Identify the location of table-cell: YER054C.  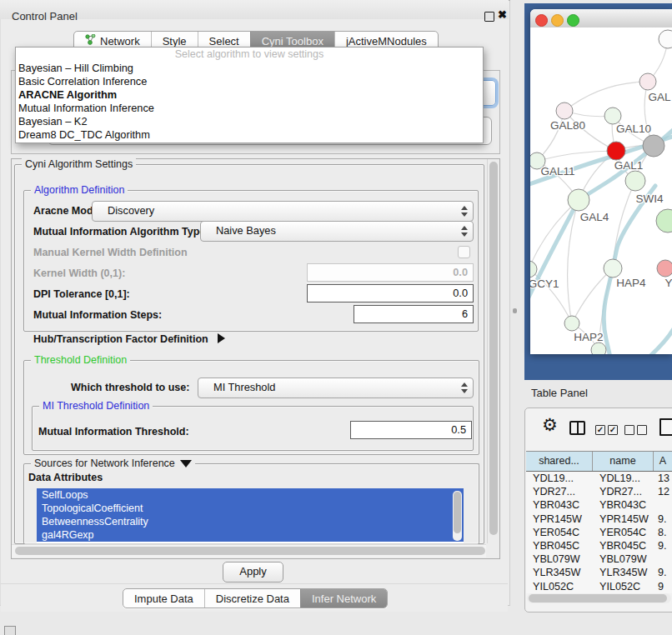
(624, 532).